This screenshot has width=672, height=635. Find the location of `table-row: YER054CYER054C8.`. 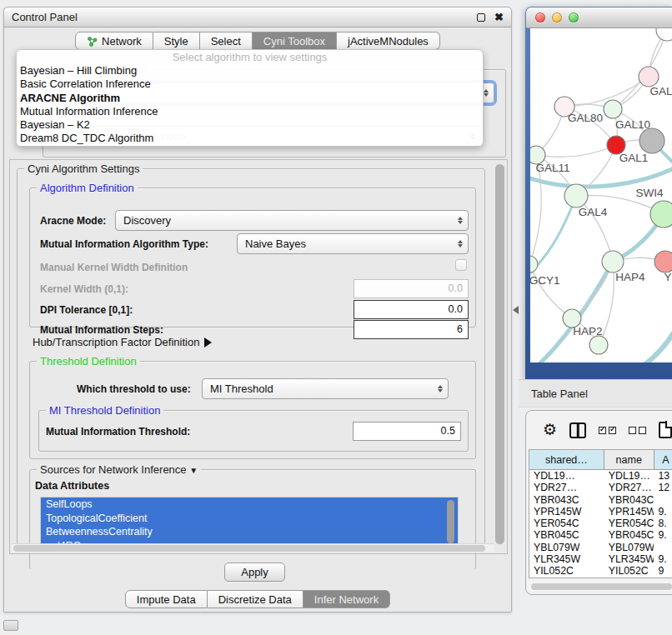

table-row: YER054CYER054C8. is located at coordinates (600, 523).